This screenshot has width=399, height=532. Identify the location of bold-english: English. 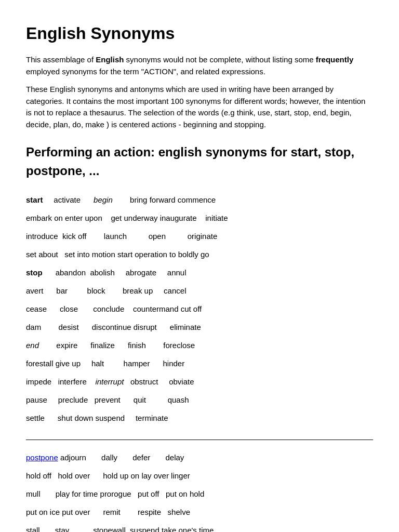
(110, 59).